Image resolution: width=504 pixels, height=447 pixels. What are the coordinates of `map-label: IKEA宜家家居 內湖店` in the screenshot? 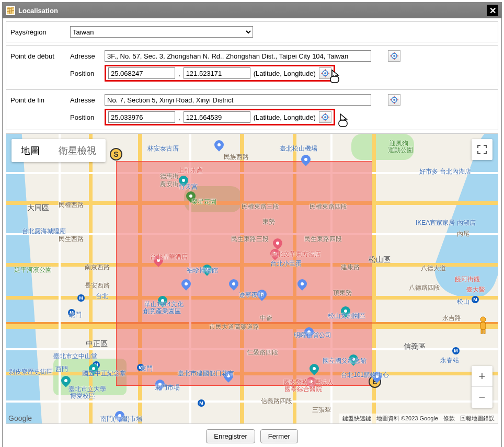 It's located at (445, 223).